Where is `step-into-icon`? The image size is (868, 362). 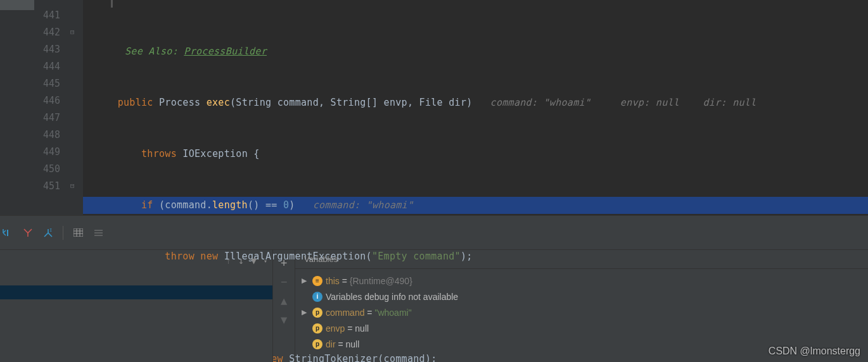
step-into-icon is located at coordinates (28, 233).